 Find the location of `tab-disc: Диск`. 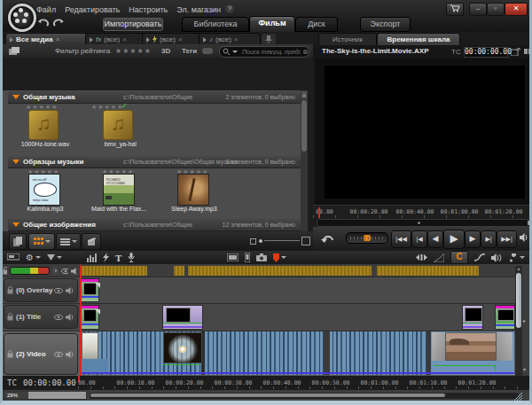

tab-disc: Диск is located at coordinates (317, 25).